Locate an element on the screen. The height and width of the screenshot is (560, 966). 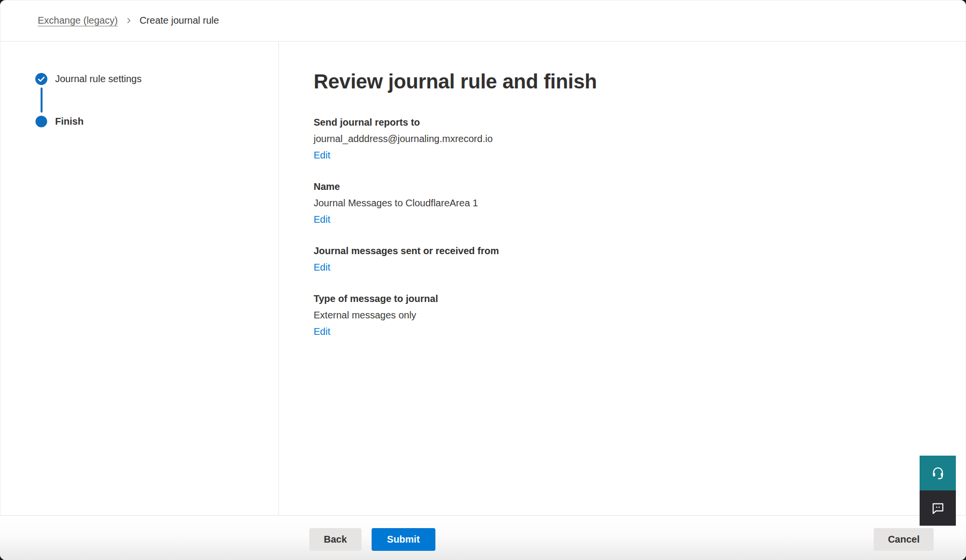
feedback-button is located at coordinates (937, 508).